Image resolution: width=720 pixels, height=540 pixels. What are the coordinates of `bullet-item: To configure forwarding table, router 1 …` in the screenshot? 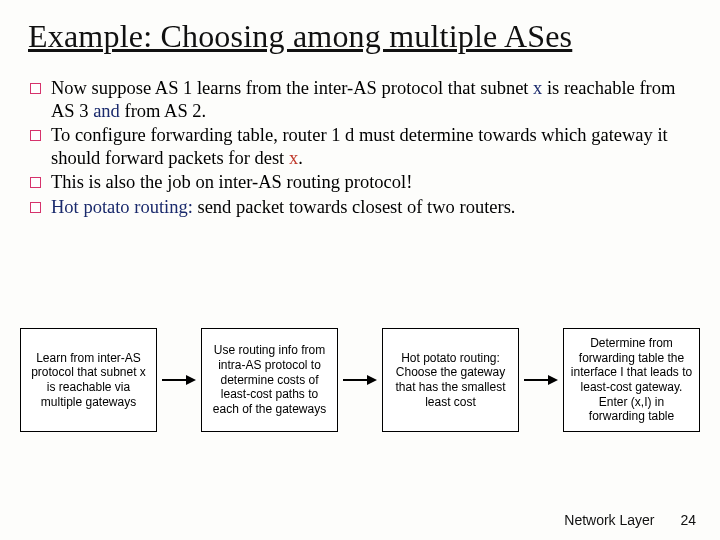 It's located at (361, 146).